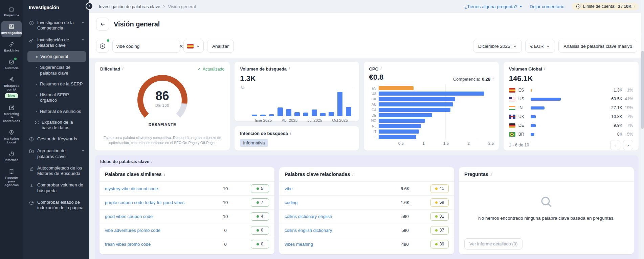 Image resolution: width=644 pixels, height=259 pixels. I want to click on rail-item-marketing-local: Marketing Local, so click(12, 137).